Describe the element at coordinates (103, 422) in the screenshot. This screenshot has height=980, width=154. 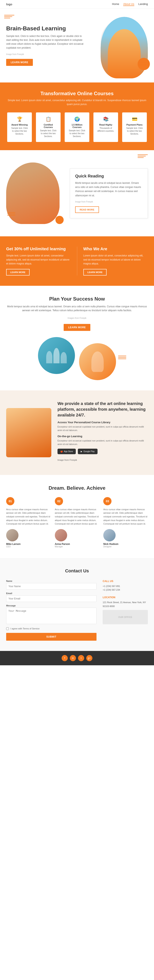
I see `app-section1-title: Access Your Personalized Course Library` at that location.